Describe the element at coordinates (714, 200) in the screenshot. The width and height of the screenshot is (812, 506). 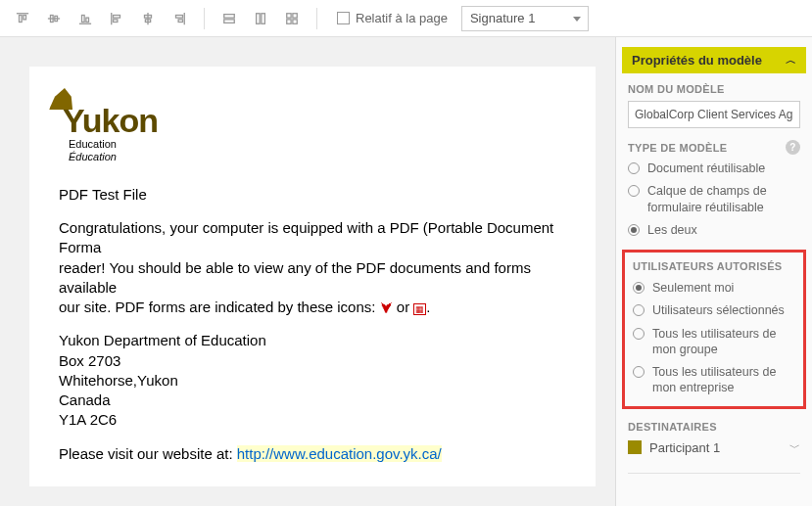
I see `radio-form-layer: Calque de champs de formulaire réutilisa…` at that location.